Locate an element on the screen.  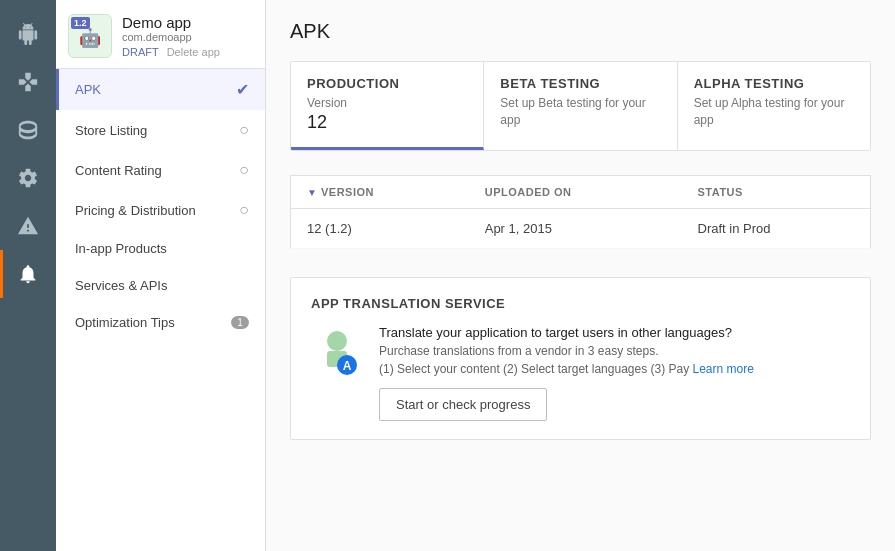
production-version-value: 12 is located at coordinates (387, 122).